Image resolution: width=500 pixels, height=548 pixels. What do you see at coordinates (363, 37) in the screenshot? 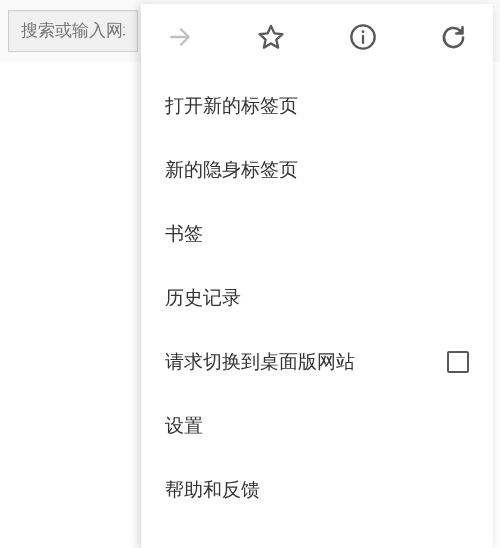
I see `info-button` at bounding box center [363, 37].